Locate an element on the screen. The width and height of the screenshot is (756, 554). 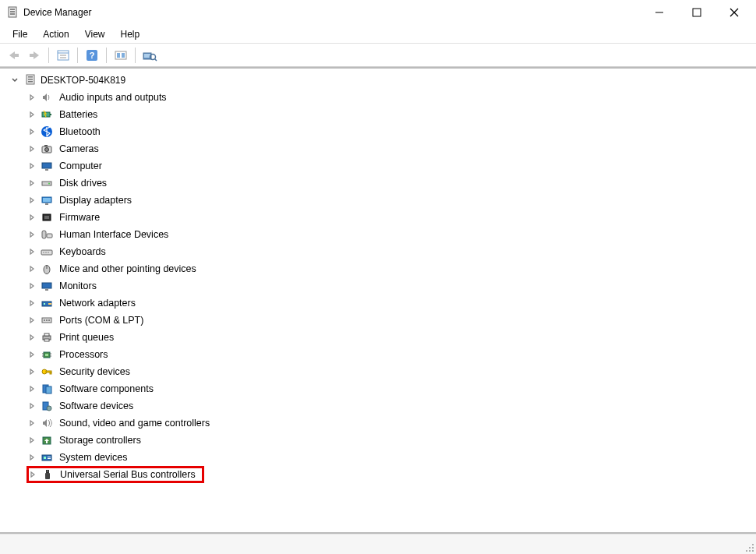
root-label: DESKTOP-504K819 is located at coordinates (83, 80).